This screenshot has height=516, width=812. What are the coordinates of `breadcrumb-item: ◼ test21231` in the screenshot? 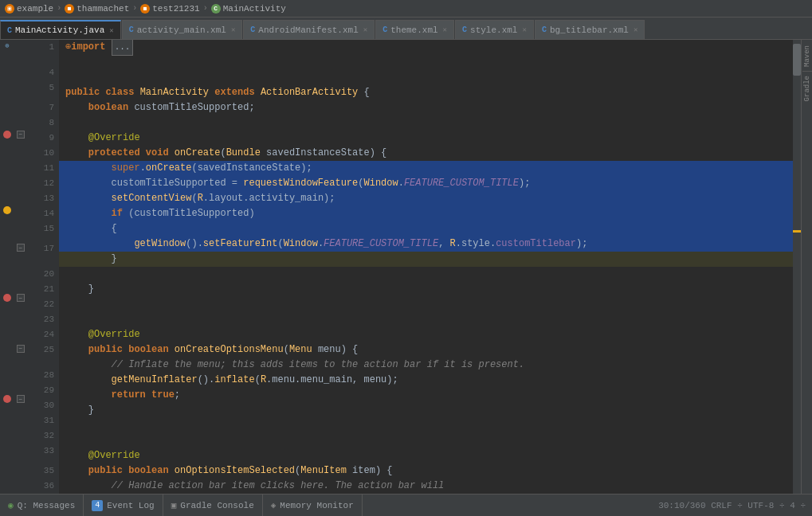 It's located at (170, 9).